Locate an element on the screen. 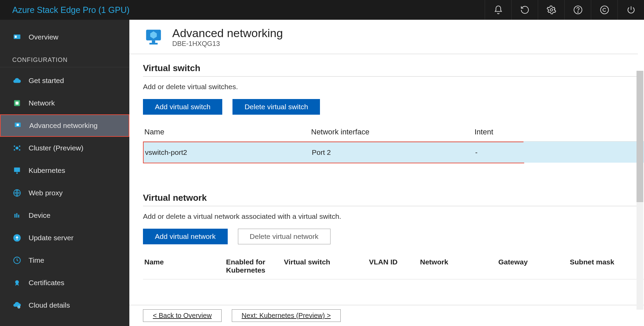 Image resolution: width=644 pixels, height=326 pixels. sidebar-item-update-server: Update server is located at coordinates (65, 238).